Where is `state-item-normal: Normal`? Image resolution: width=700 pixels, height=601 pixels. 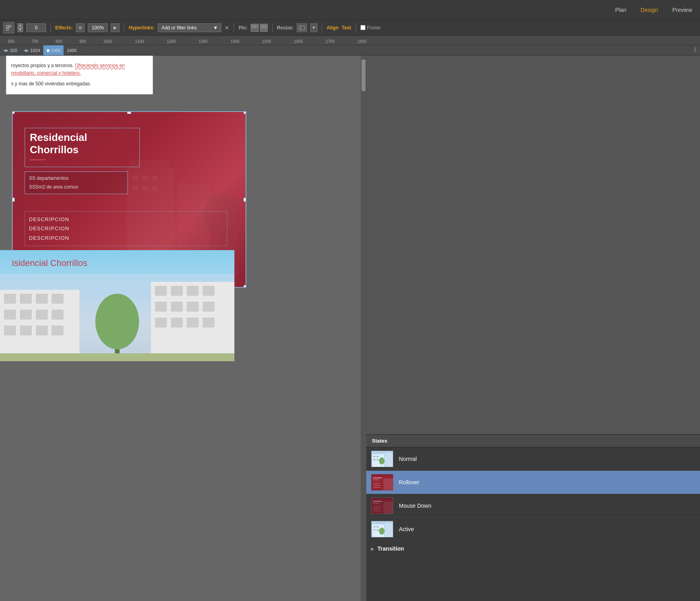
state-item-normal: Normal is located at coordinates (533, 459).